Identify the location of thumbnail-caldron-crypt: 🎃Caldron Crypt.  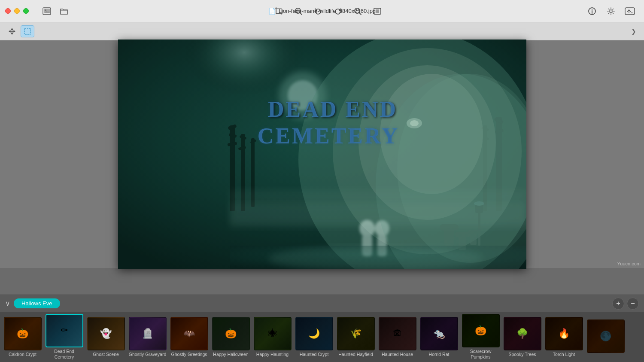
(22, 337).